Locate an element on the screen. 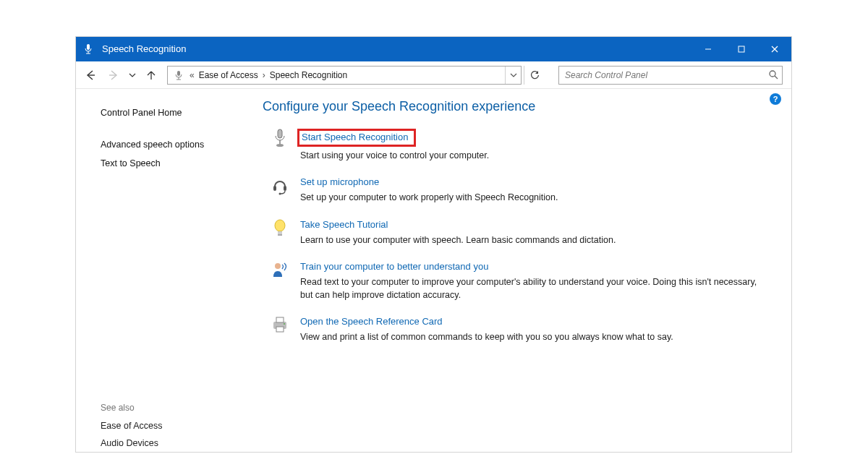 The image size is (868, 454). open-reference-card-link: Open the Speech Reference Card is located at coordinates (372, 322).